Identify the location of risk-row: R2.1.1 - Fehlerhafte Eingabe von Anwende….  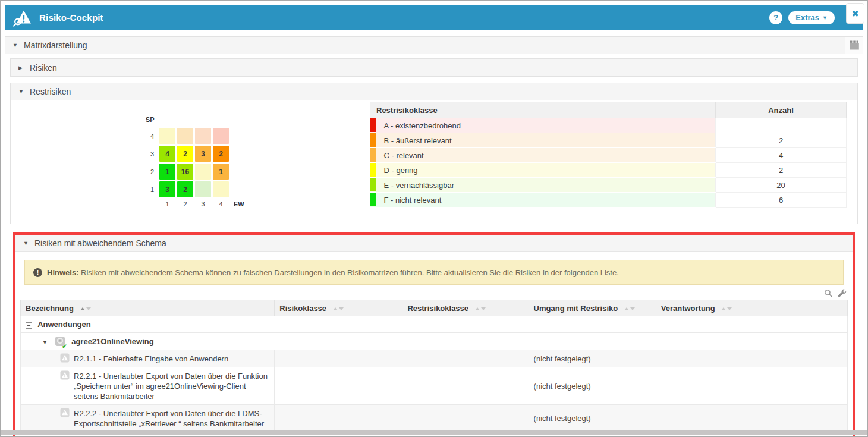
(434, 359).